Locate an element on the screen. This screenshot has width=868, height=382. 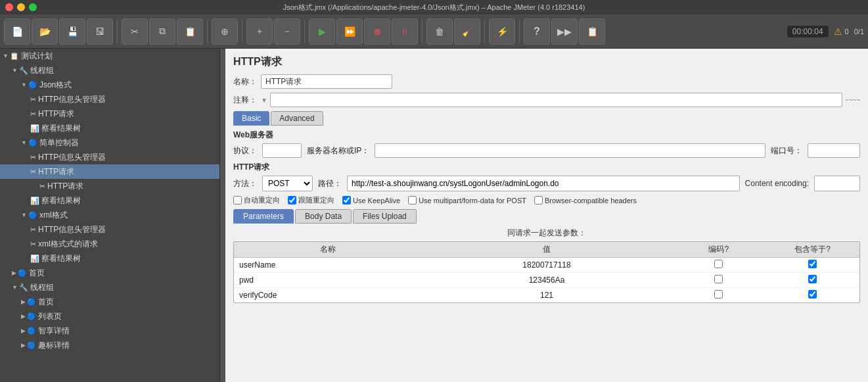
thread-group-icon: 🔧 is located at coordinates (24, 71).